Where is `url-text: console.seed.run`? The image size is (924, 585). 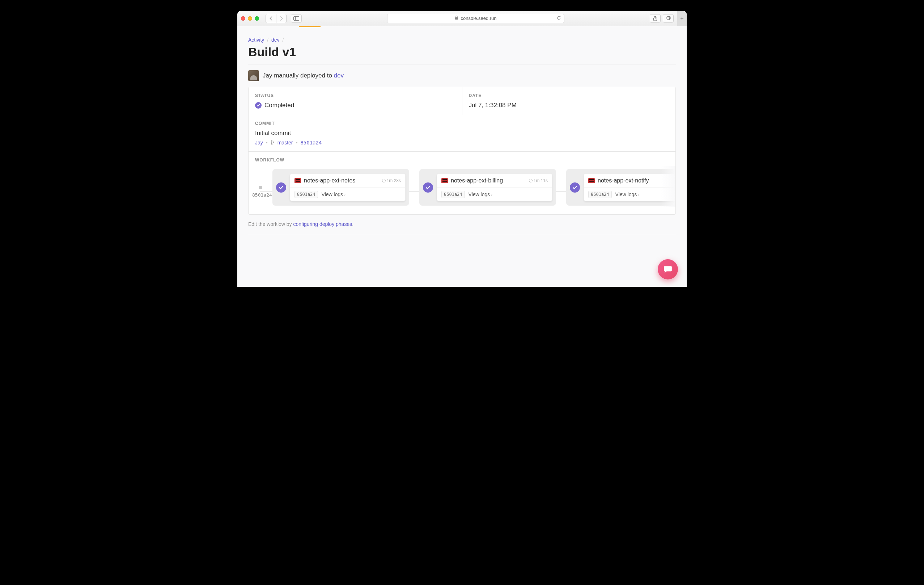 url-text: console.seed.run is located at coordinates (478, 18).